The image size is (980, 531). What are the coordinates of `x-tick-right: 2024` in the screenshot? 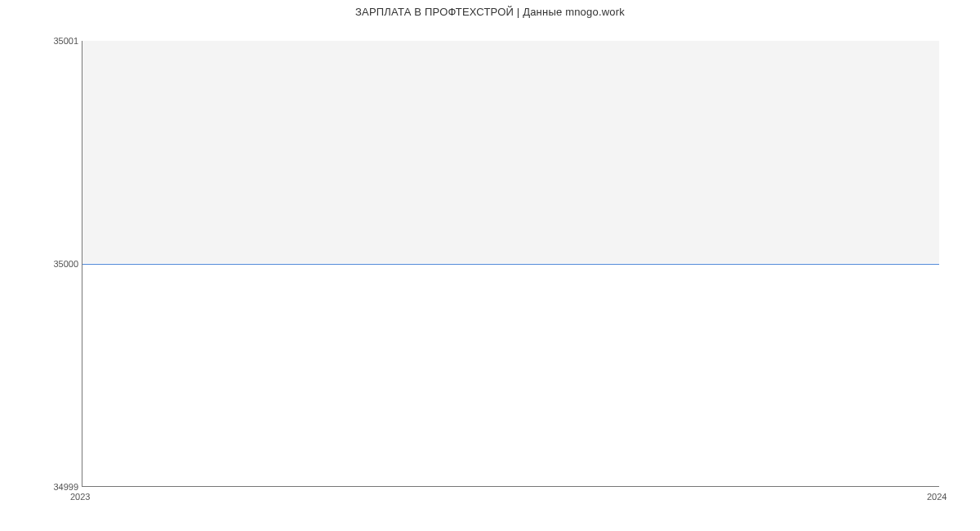 It's located at (937, 497).